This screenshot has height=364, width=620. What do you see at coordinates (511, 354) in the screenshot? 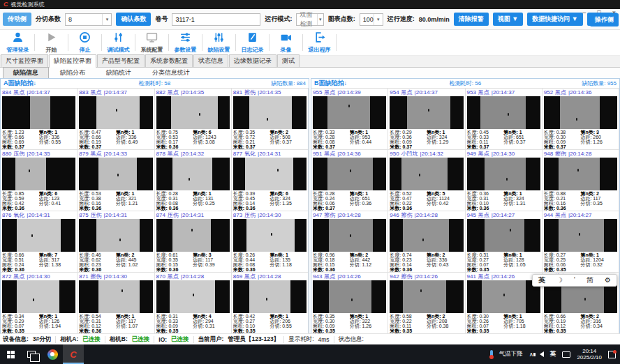
I see `weather-text: 气温下降` at bounding box center [511, 354].